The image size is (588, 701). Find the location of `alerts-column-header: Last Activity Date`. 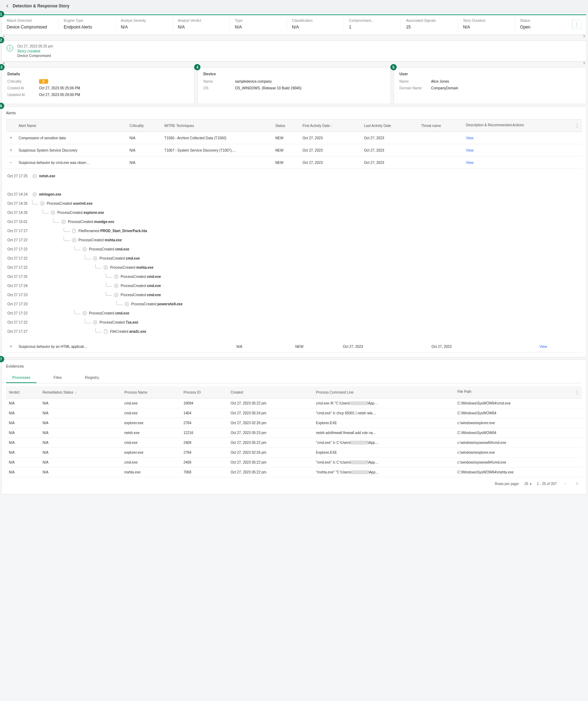

alerts-column-header: Last Activity Date is located at coordinates (390, 126).